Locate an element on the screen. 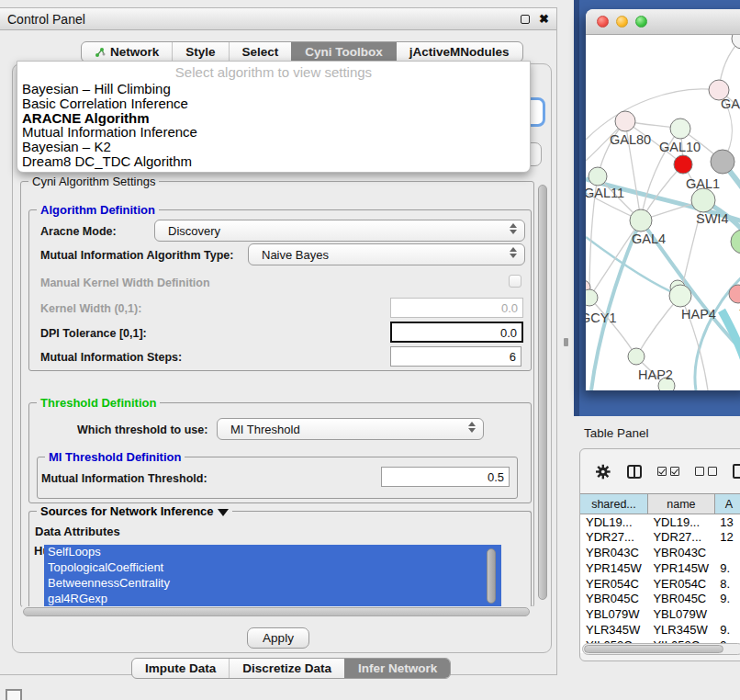 The width and height of the screenshot is (740, 700). minimized-panel-icon is located at coordinates (14, 694).